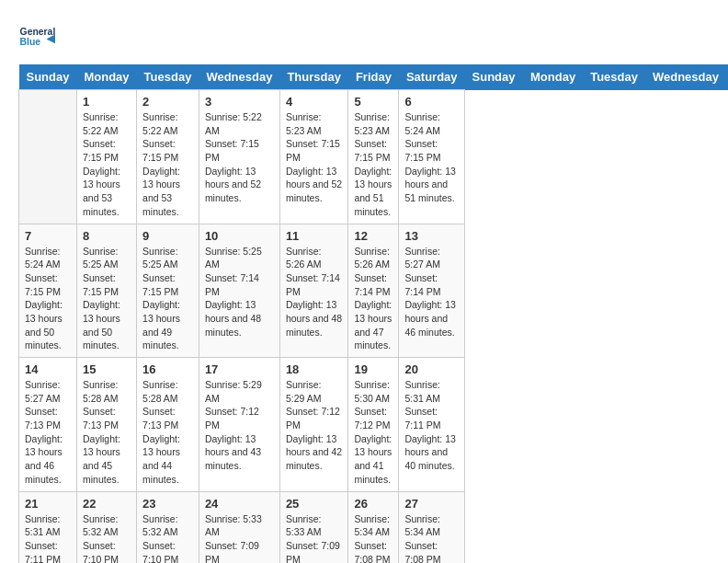  Describe the element at coordinates (168, 291) in the screenshot. I see `day-cell: 9Sunrise: 5:25 AMSunset: 7:15 PMDaylight…` at that location.